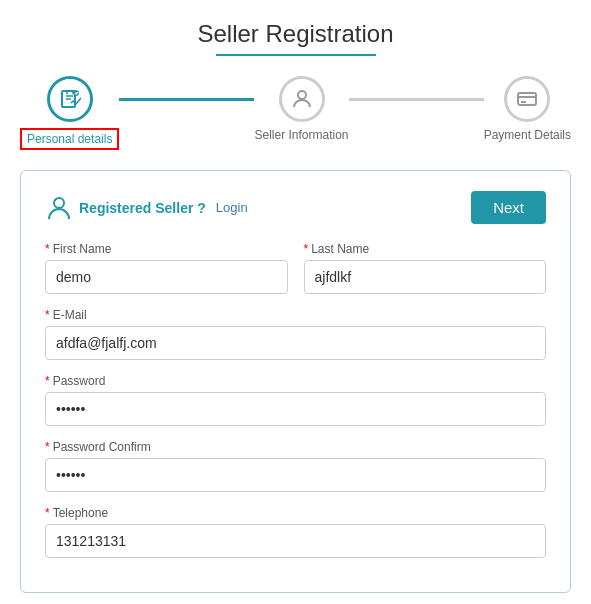 This screenshot has width=591, height=604. I want to click on first-name-group: *First Name, so click(166, 268).